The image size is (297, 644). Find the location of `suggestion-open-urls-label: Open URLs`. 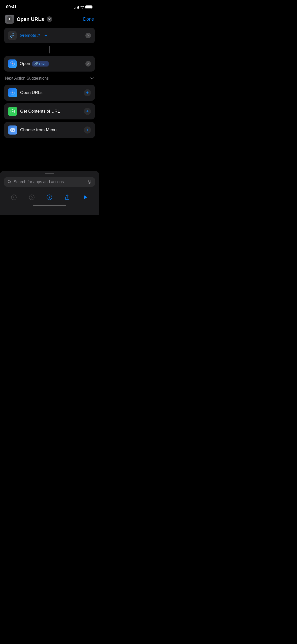

suggestion-open-urls-label: Open URLs is located at coordinates (31, 93).